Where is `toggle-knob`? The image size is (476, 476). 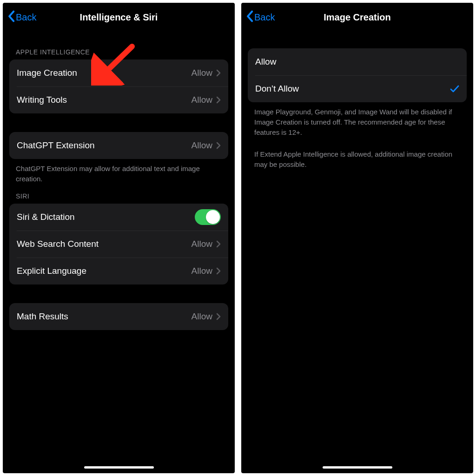 toggle-knob is located at coordinates (213, 217).